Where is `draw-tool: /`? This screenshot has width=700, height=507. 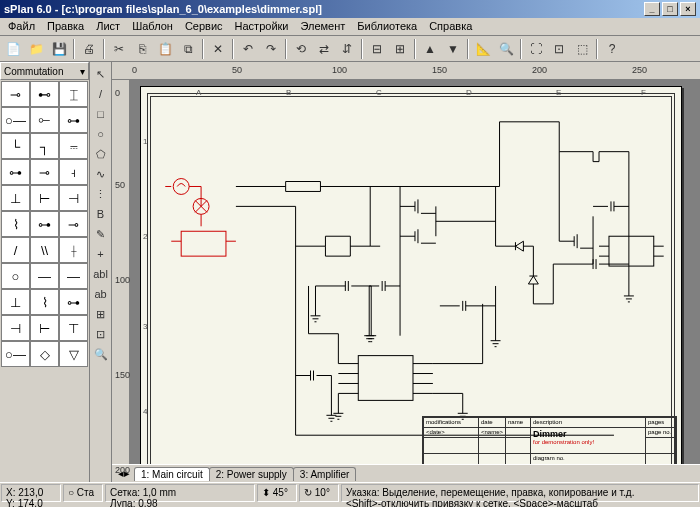
draw-tool: / is located at coordinates (101, 94).